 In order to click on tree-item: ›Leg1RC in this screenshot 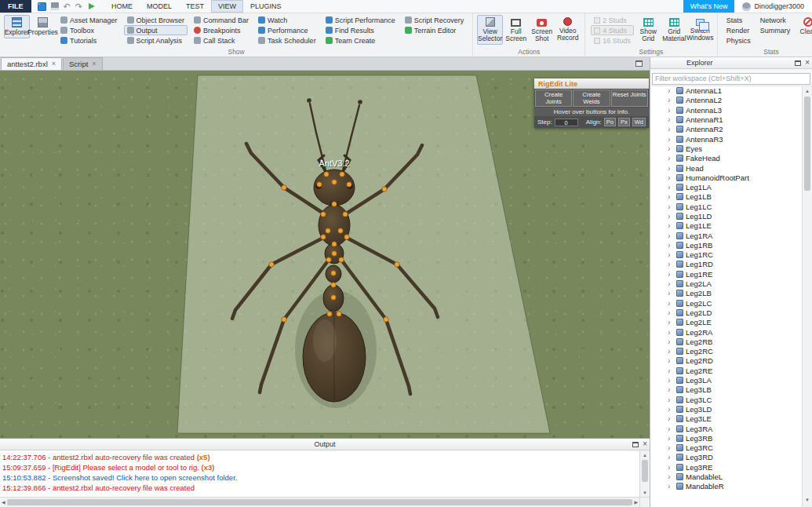, I will do `click(726, 255)`.